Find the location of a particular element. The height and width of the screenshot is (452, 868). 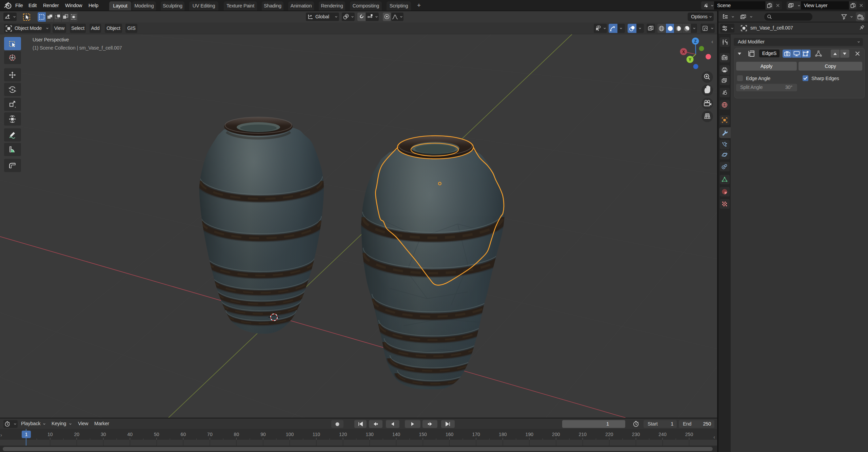

svg-text: 100 is located at coordinates (290, 434).